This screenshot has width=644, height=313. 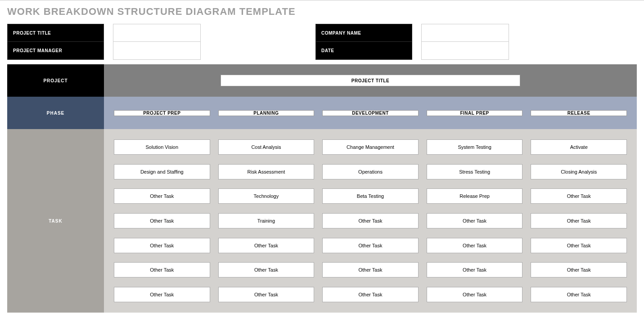 What do you see at coordinates (370, 113) in the screenshot?
I see `phase-box: DEVELOPMENT` at bounding box center [370, 113].